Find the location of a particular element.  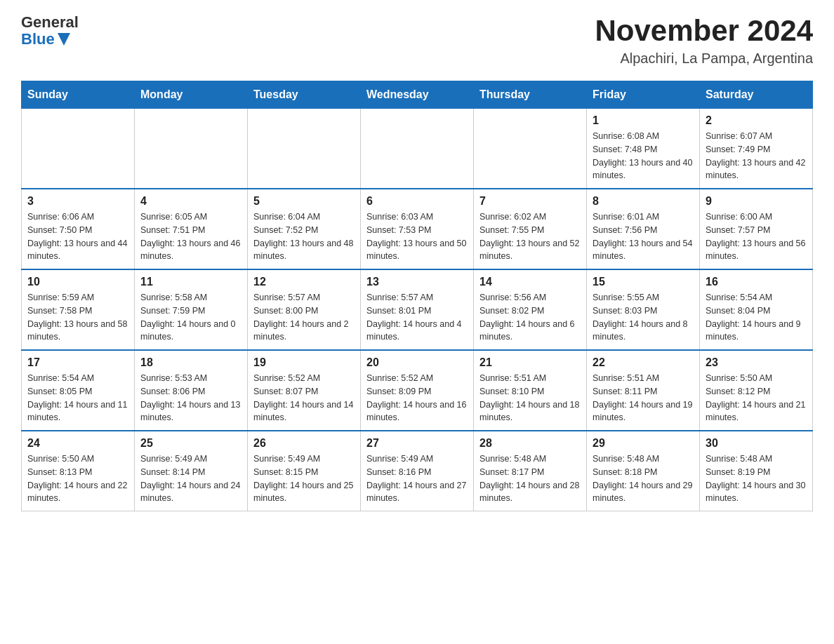

day-info: Sunrise: 6:06 AMSunset: 7:50 PMDaylight:… is located at coordinates (78, 237).